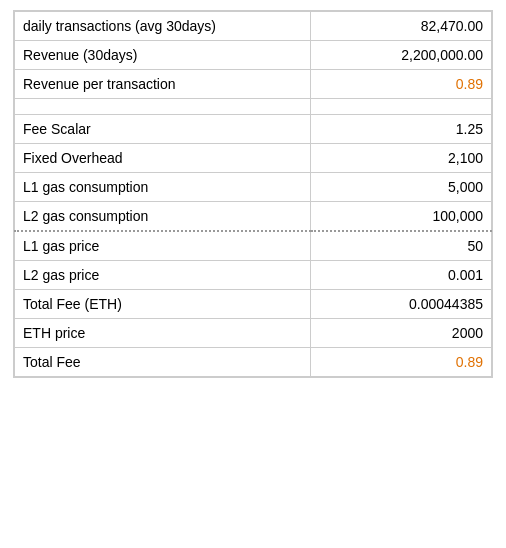 The width and height of the screenshot is (506, 548). I want to click on table-row-fee-scalar: Fee Scalar1.25, so click(254, 130).